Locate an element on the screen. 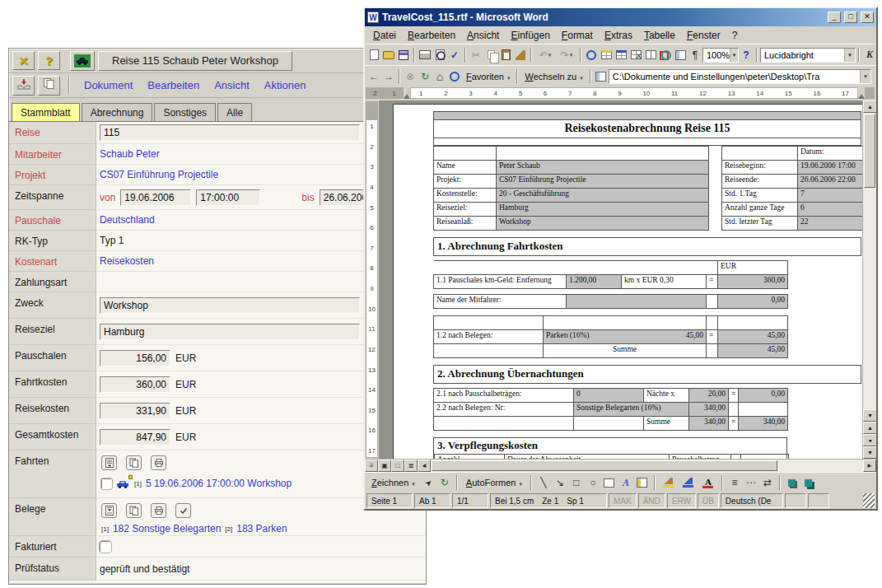 Image resolution: width=882 pixels, height=588 pixels. cut-button: ✂ is located at coordinates (476, 55).